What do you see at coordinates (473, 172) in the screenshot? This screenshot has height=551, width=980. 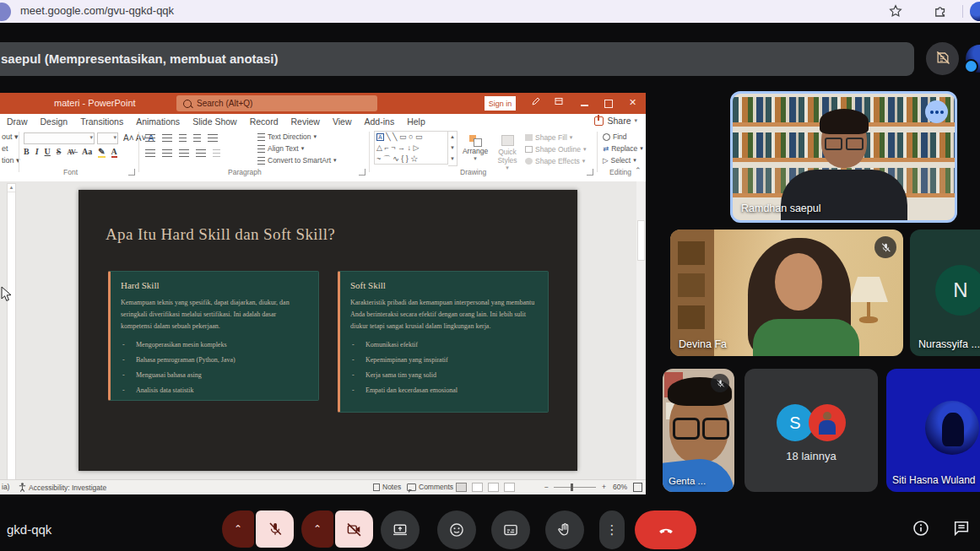 I see `drawing-group-label: Drawing` at bounding box center [473, 172].